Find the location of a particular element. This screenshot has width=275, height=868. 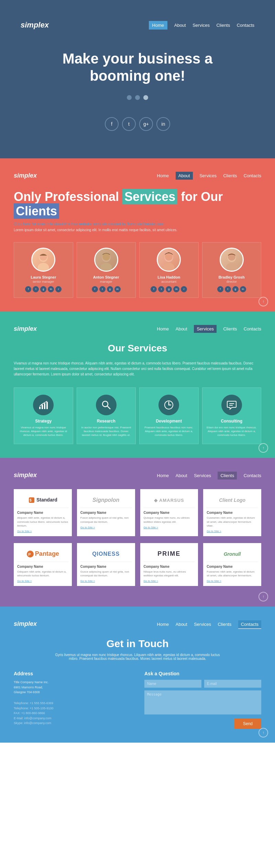

services-nav-clients: Clients is located at coordinates (230, 329).